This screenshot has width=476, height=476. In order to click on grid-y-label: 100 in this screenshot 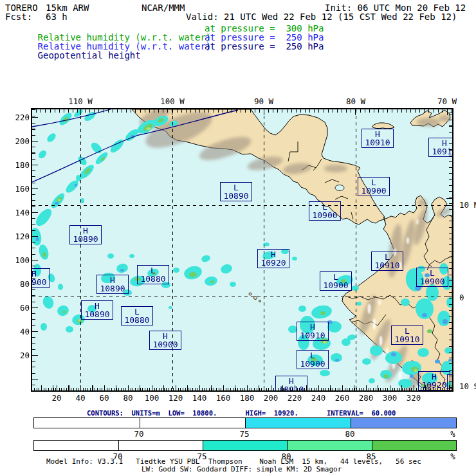, I will do `click(19, 260)`.